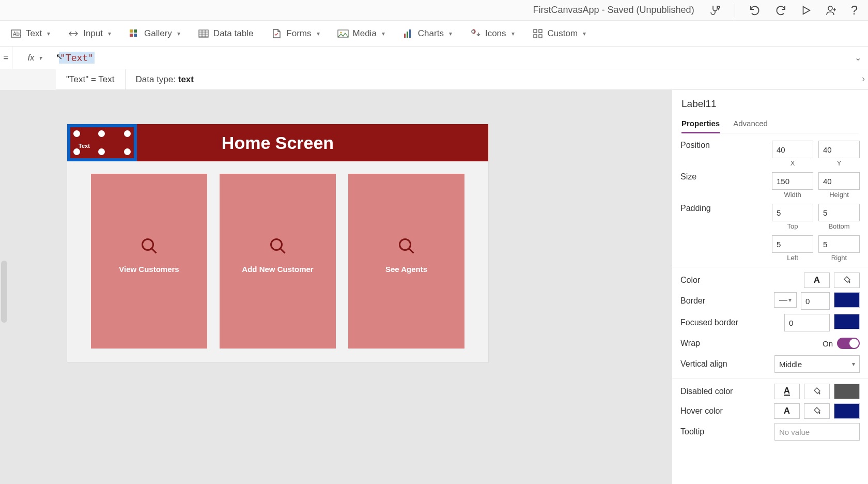 This screenshot has height=484, width=868. Describe the element at coordinates (73, 34) in the screenshot. I see `input-icon` at that location.